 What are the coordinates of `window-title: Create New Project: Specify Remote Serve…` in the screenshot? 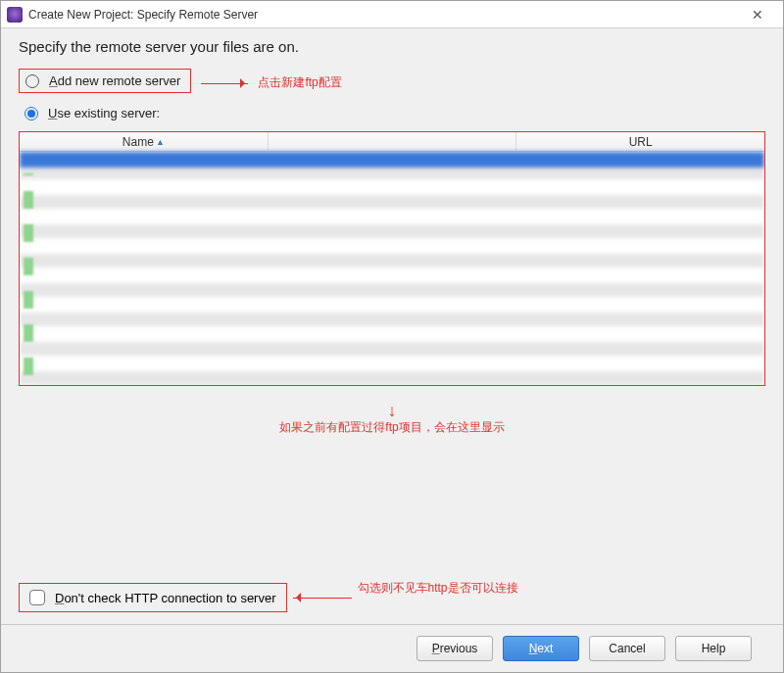 It's located at (383, 15).